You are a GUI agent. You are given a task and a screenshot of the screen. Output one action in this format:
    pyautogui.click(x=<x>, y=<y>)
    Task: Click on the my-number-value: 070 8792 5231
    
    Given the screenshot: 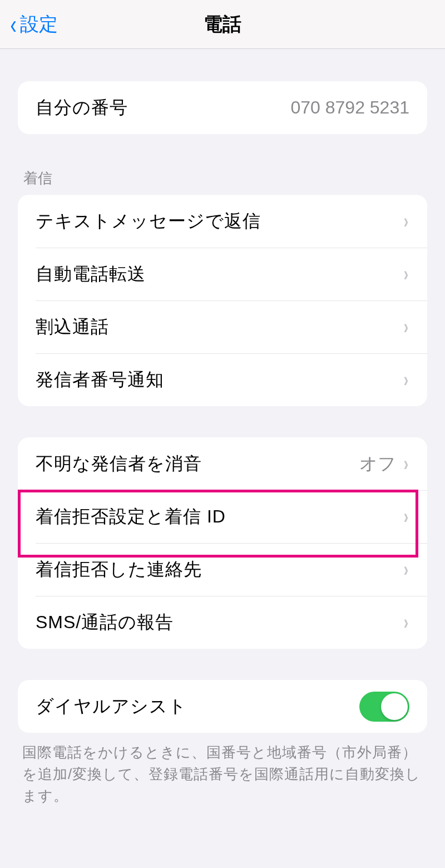 What is the action you would take?
    pyautogui.click(x=350, y=108)
    